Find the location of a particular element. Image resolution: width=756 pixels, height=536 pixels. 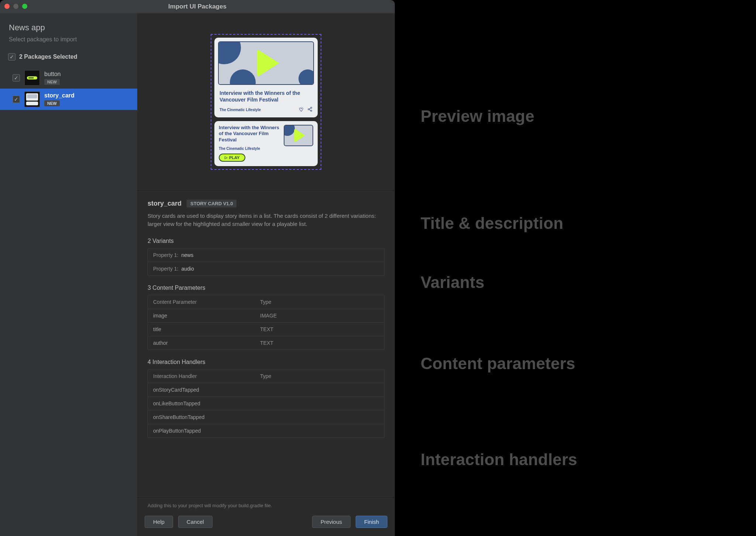

preview-image-small is located at coordinates (298, 135).